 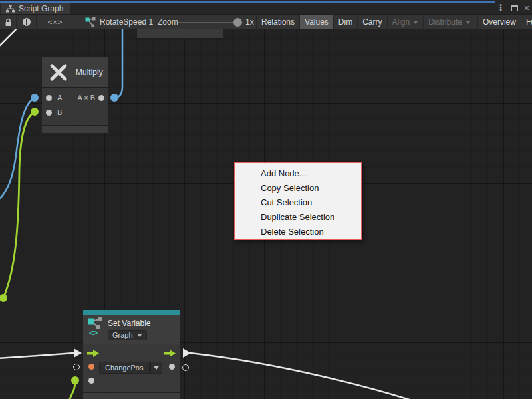 I want to click on close-icon: ×, so click(x=527, y=8).